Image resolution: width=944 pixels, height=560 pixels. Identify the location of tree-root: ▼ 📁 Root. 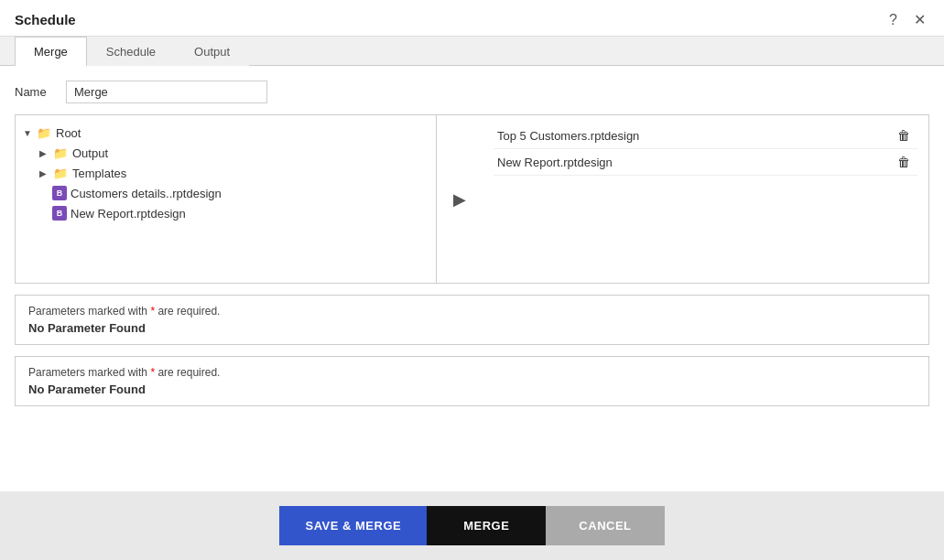
(225, 133).